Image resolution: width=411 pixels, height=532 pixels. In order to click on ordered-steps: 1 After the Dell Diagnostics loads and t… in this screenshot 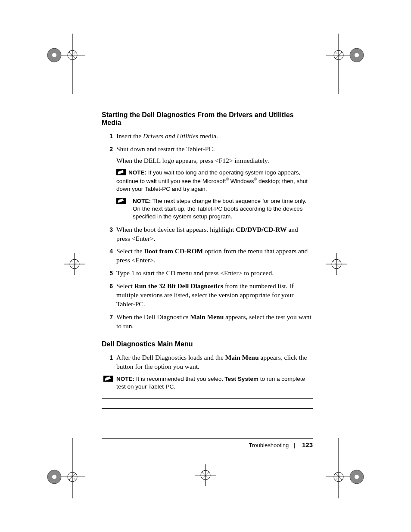, I will do `click(207, 362)`.